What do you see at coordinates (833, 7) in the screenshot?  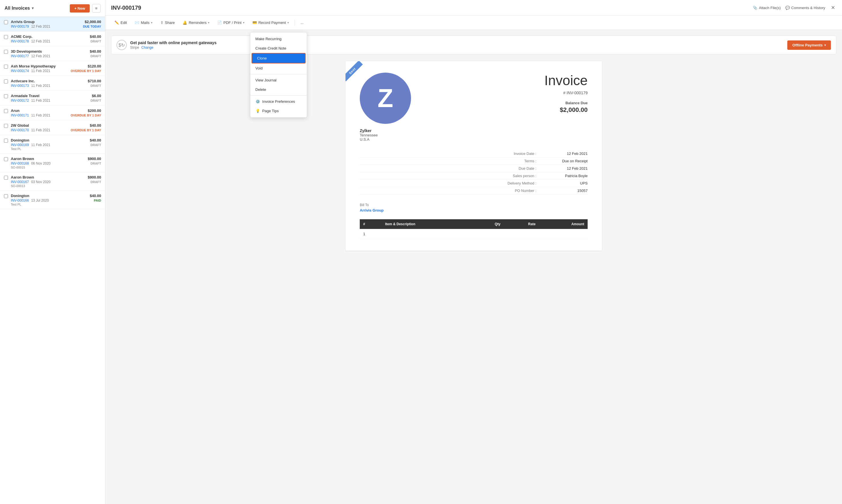 I see `close-button: ✕` at bounding box center [833, 7].